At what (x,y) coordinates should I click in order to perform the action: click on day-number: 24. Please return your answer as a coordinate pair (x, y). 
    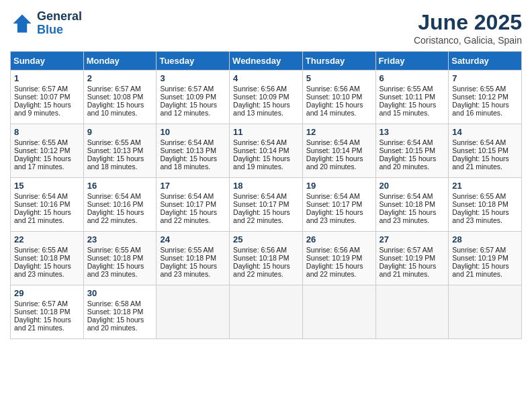
    Looking at the image, I should click on (193, 239).